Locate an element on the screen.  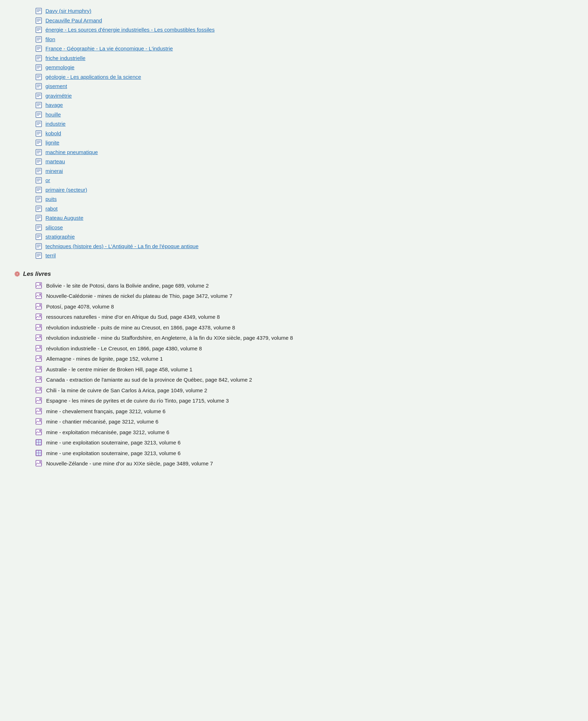
book-text: Chili - la mine de cuivre de San Carlos … is located at coordinates (127, 390).